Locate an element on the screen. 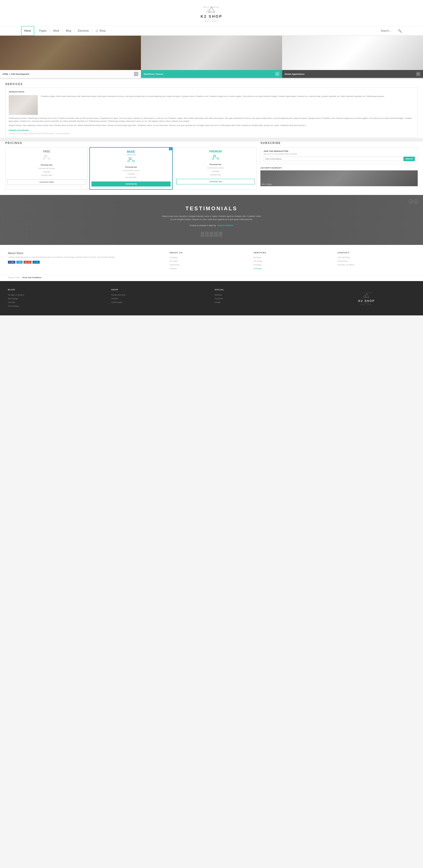  footer-link-uidesign: UI Design is located at coordinates (292, 269).